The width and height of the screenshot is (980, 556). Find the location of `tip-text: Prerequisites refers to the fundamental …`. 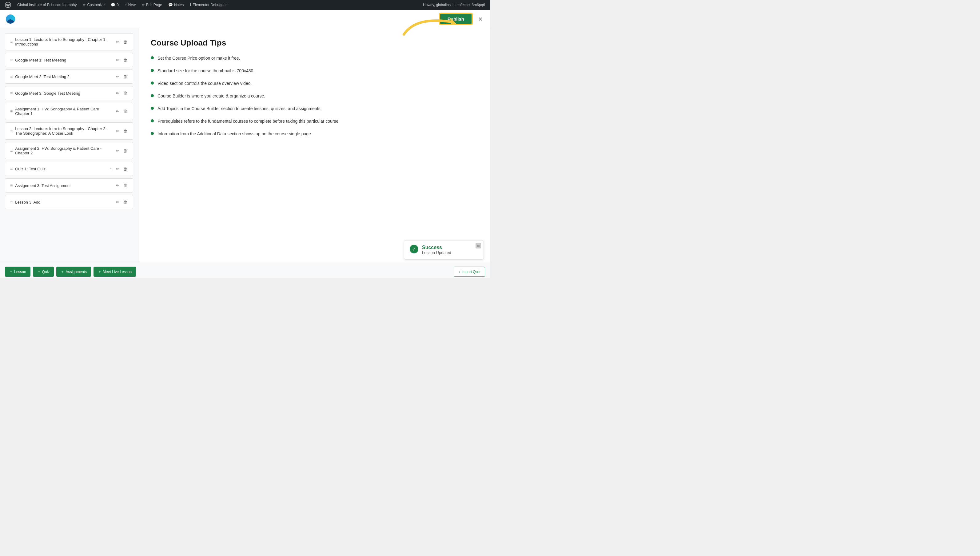

tip-text: Prerequisites refers to the fundamental … is located at coordinates (248, 121).